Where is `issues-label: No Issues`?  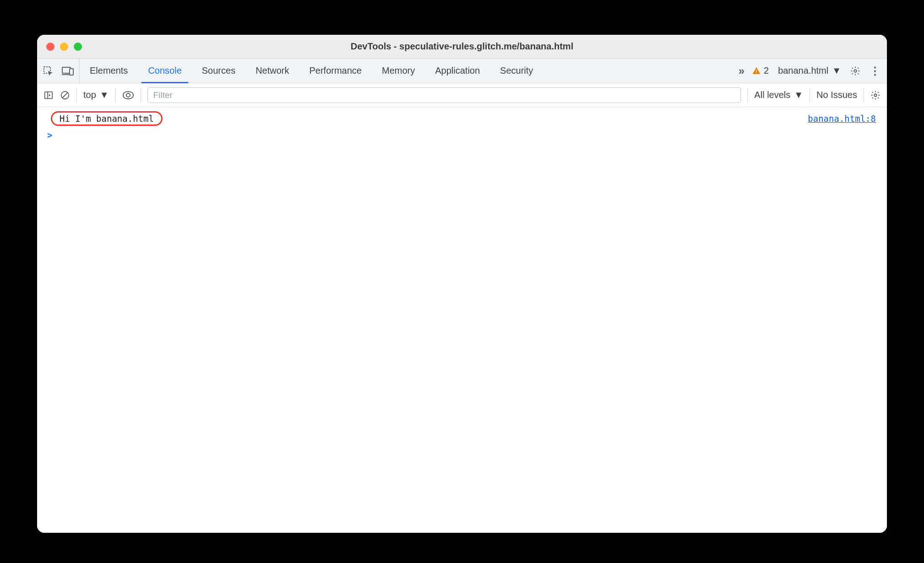
issues-label: No Issues is located at coordinates (837, 95).